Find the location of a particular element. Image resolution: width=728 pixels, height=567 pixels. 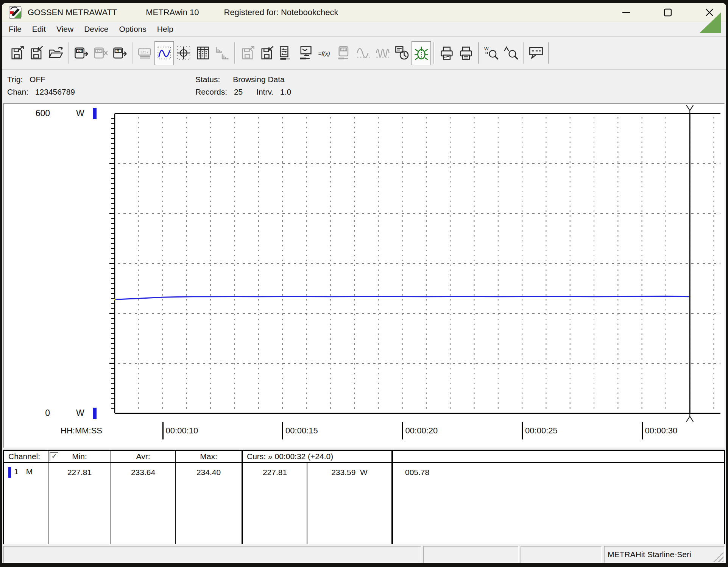

disconnect-device-321-button: 321 is located at coordinates (100, 53).